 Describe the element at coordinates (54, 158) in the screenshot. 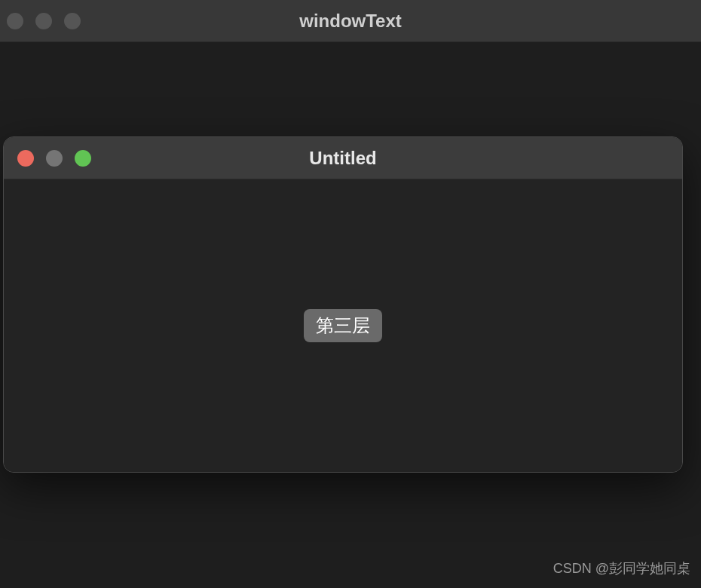

I see `inner-traffic-lights` at that location.